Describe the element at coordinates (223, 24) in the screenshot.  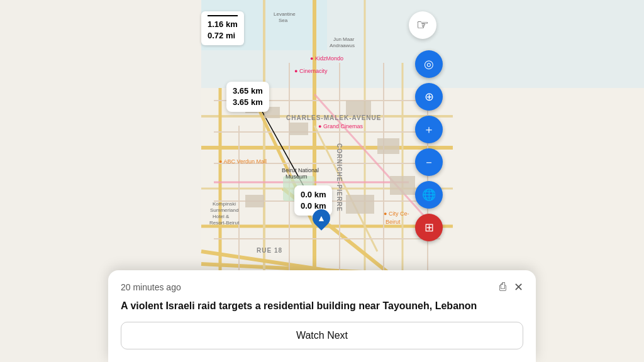
I see `scale-km: 1.16 km` at that location.